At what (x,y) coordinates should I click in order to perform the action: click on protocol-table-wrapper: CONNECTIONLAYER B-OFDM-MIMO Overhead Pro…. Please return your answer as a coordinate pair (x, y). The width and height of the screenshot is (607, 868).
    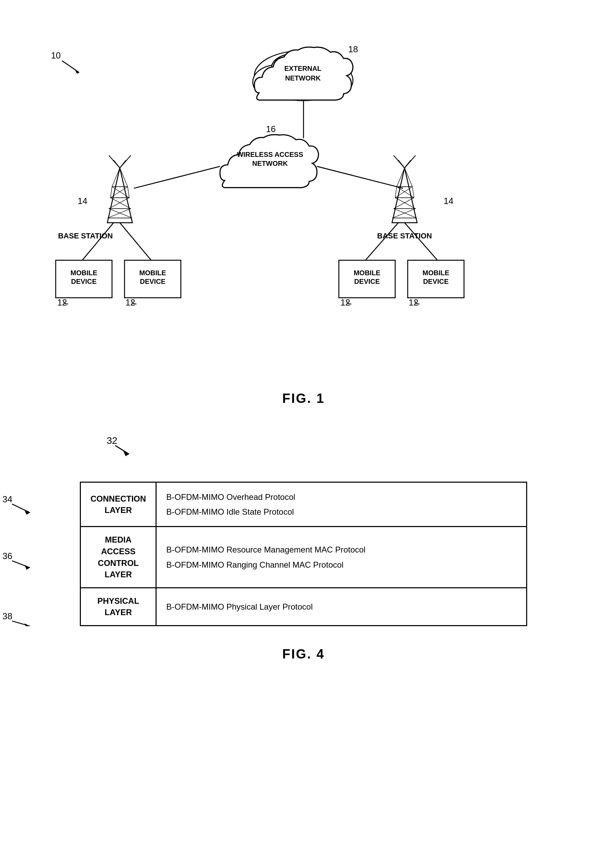
    Looking at the image, I should click on (303, 554).